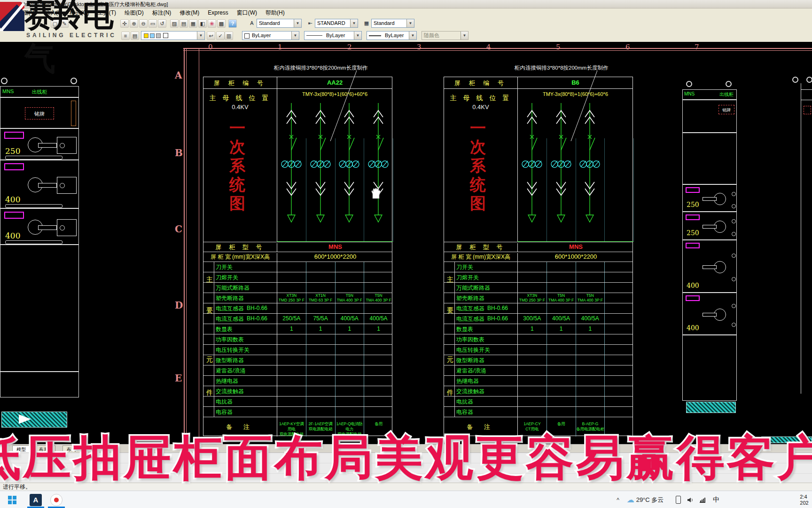  I want to click on menu-item-express: Express, so click(218, 13).